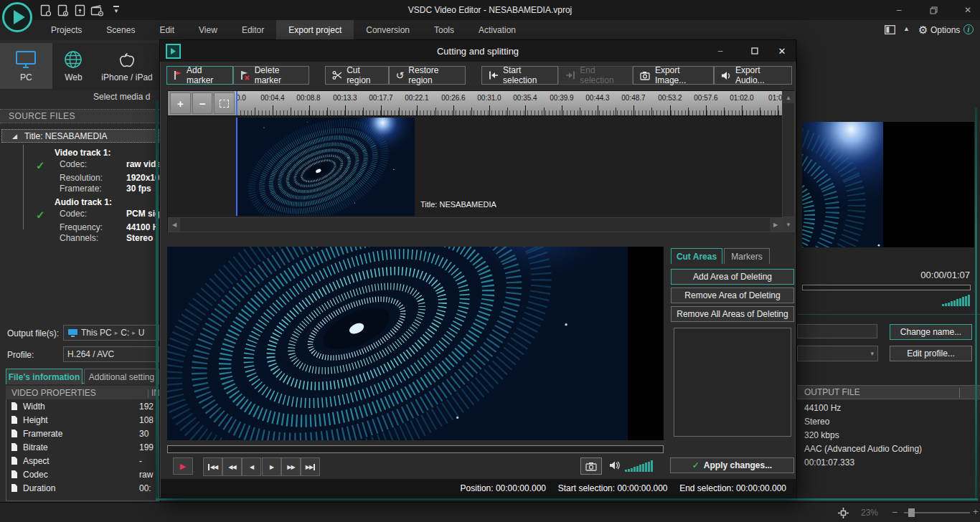 This screenshot has height=522, width=980. I want to click on path-this-pc: This PC, so click(96, 333).